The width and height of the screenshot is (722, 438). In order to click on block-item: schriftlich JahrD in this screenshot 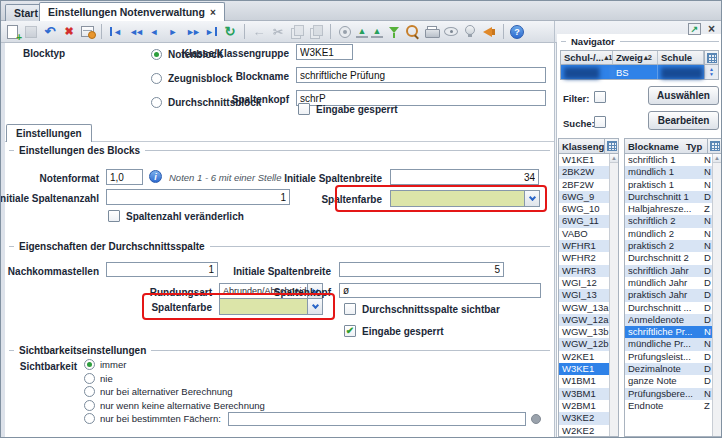, I will do `click(673, 271)`.